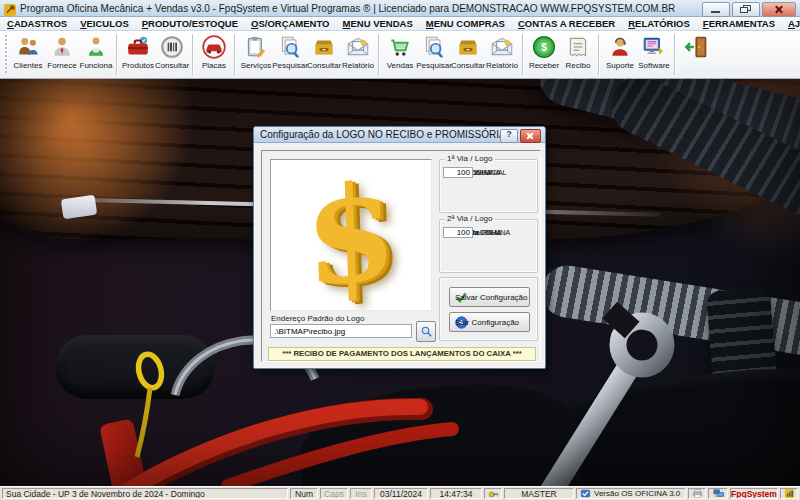 Image resolution: width=800 pixels, height=500 pixels. I want to click on exit-config-button: Sair Configuração, so click(490, 322).